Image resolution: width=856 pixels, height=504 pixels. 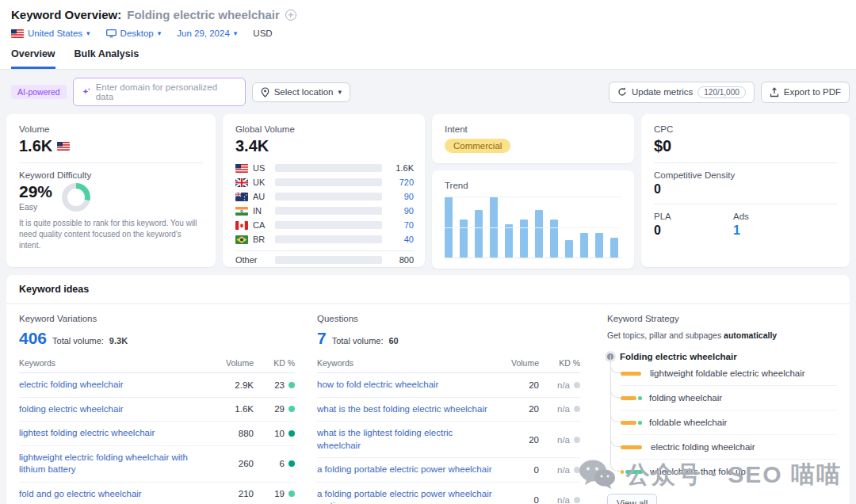 I want to click on refresh-icon, so click(x=622, y=92).